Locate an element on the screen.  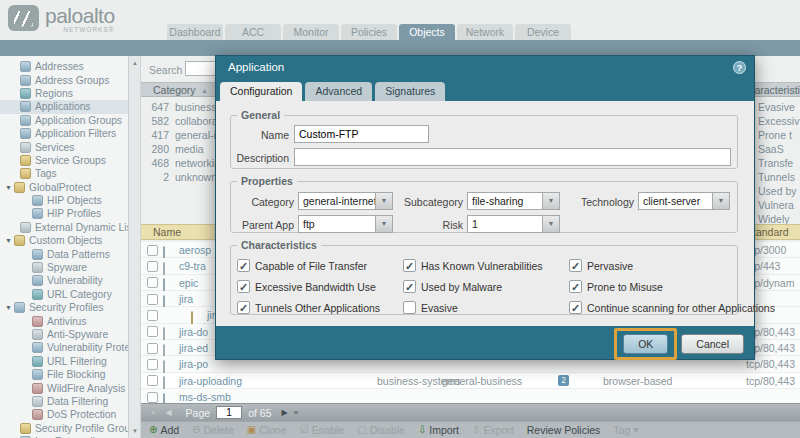
sidebar-item-data-filtering: Data Filtering is located at coordinates (64, 402).